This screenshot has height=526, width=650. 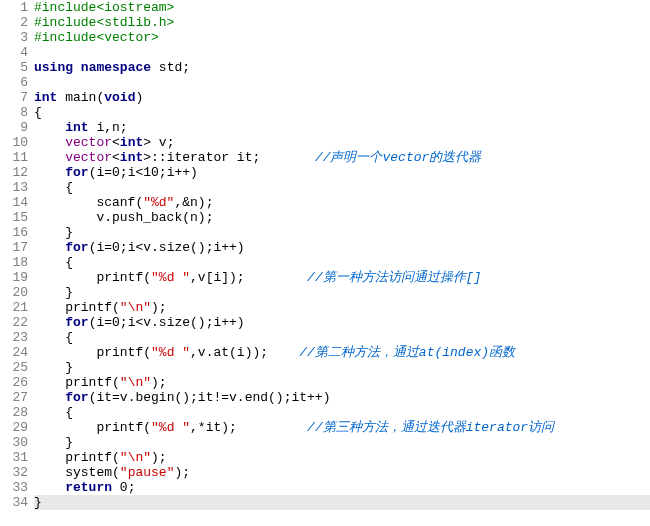 I want to click on token-preproc: #include<iostream>, so click(x=104, y=8).